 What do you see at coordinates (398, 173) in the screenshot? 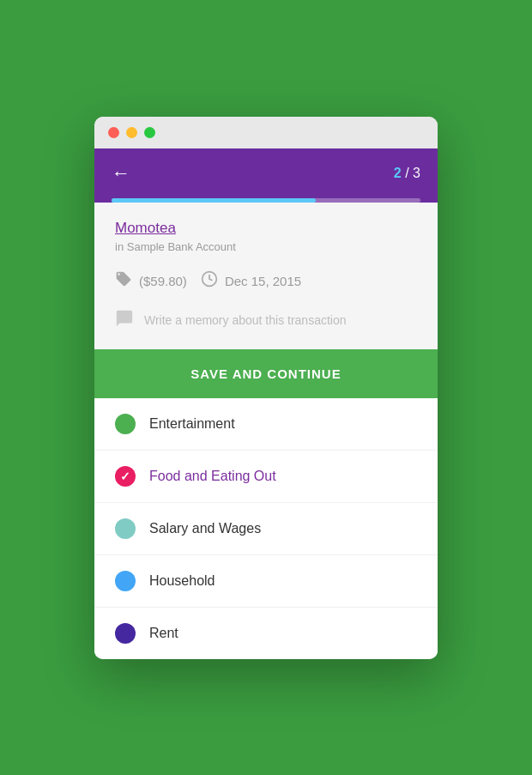
I see `progress-current: 2` at bounding box center [398, 173].